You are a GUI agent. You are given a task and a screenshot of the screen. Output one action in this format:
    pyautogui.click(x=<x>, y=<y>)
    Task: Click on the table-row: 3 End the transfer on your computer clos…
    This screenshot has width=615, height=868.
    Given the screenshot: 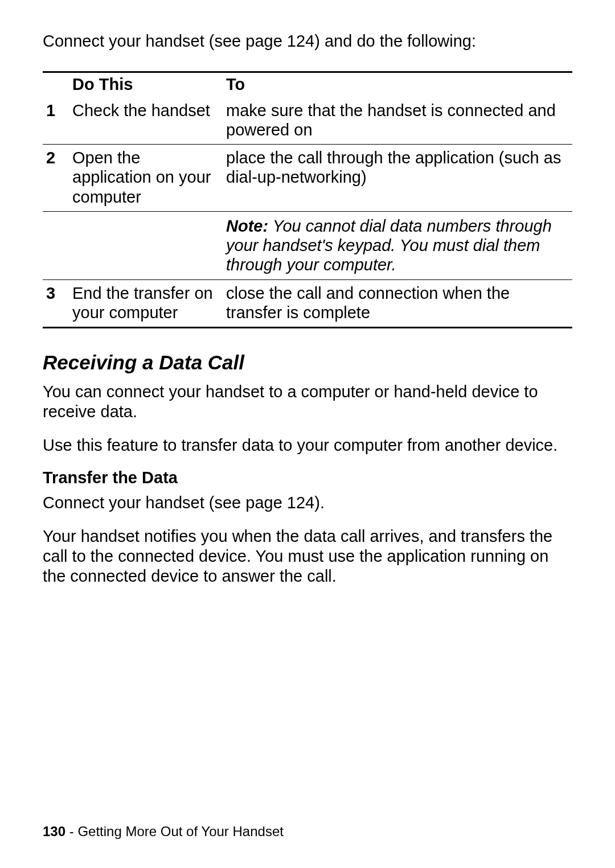 What is the action you would take?
    pyautogui.click(x=308, y=303)
    